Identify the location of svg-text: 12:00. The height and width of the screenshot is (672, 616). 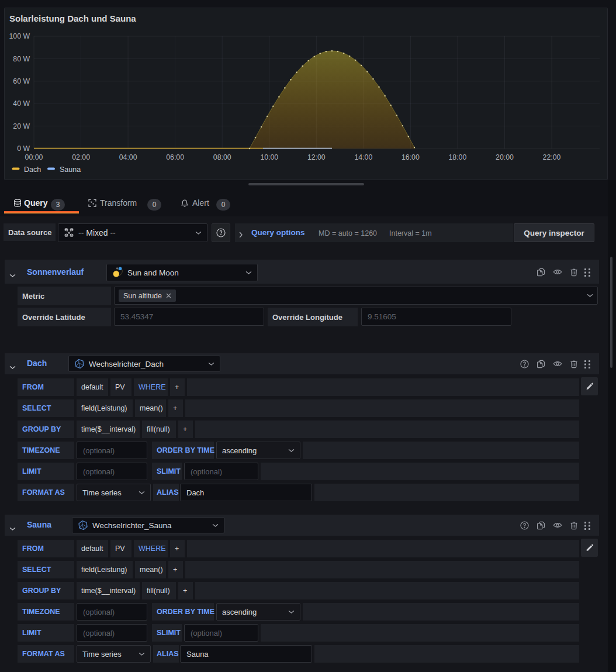
(317, 157).